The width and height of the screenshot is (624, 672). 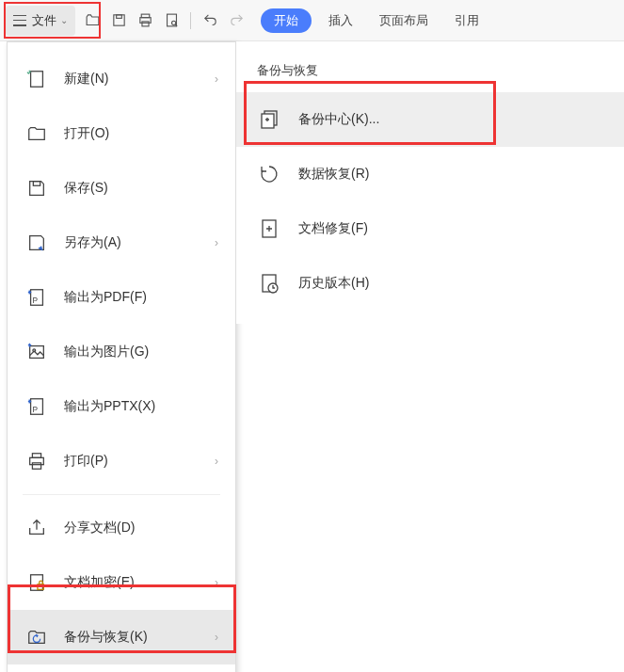 I want to click on submenu-backup-center: 备份中心(K)..., so click(x=430, y=120).